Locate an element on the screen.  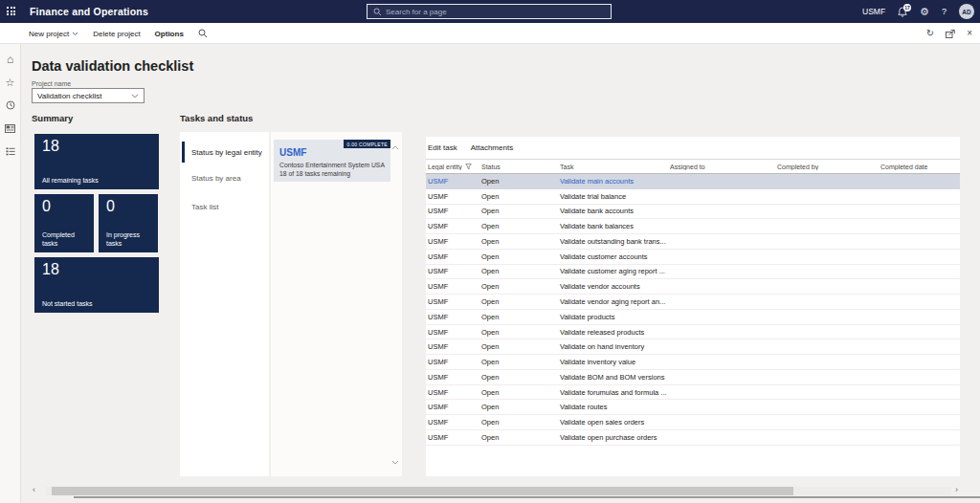
options-button: Options is located at coordinates (169, 34).